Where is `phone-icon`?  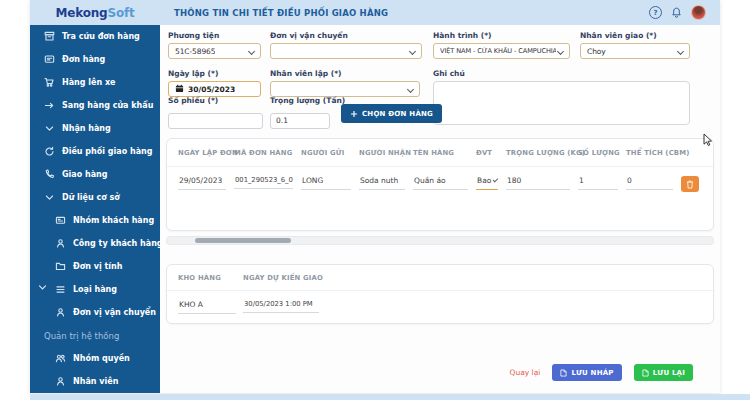
phone-icon is located at coordinates (50, 174).